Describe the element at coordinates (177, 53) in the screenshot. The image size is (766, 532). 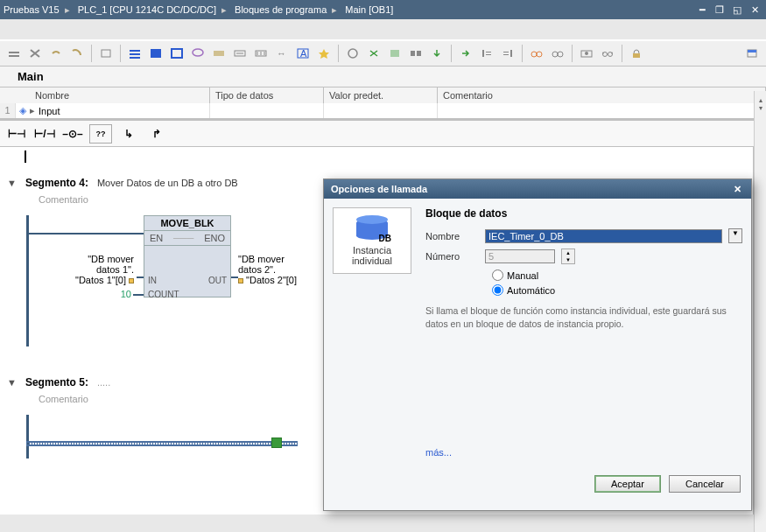
I see `tool-block-outline-icon` at that location.